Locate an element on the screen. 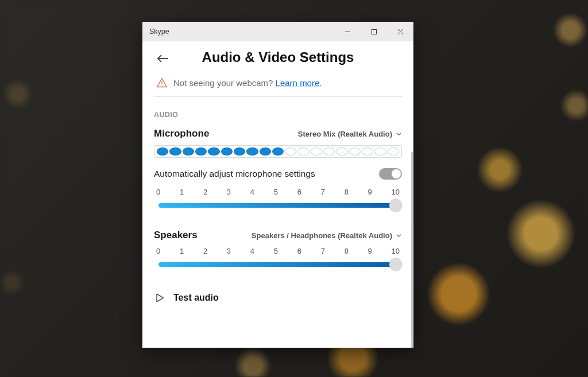  close-button is located at coordinates (400, 32).